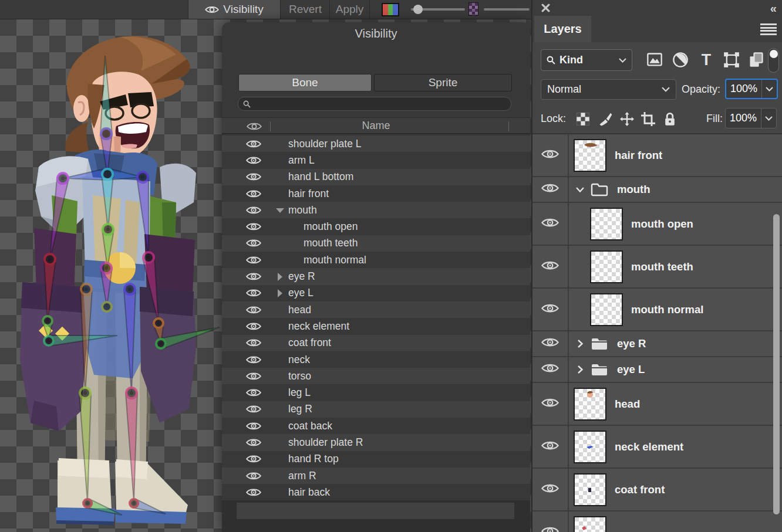 Image resolution: width=782 pixels, height=532 pixels. I want to click on tab-layers: Layers, so click(562, 29).